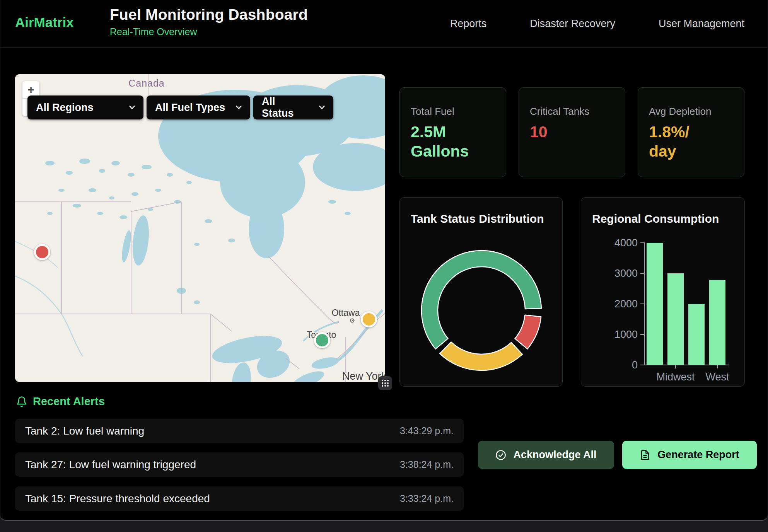 This screenshot has height=532, width=768. I want to click on stat-label: Avg Depletion, so click(691, 111).